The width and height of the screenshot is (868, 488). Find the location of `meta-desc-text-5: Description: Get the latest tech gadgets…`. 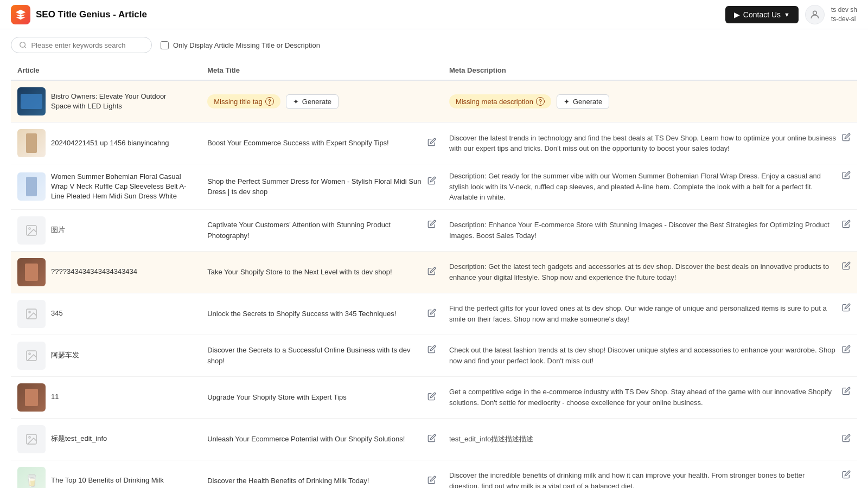

meta-desc-text-5: Description: Get the latest tech gadgets… is located at coordinates (643, 272).